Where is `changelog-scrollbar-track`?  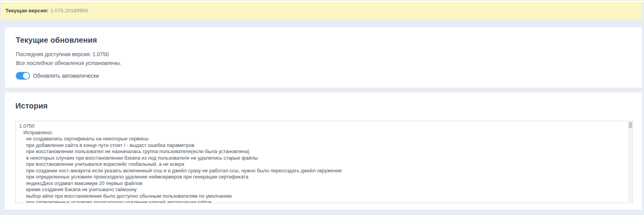 changelog-scrollbar-track is located at coordinates (630, 162).